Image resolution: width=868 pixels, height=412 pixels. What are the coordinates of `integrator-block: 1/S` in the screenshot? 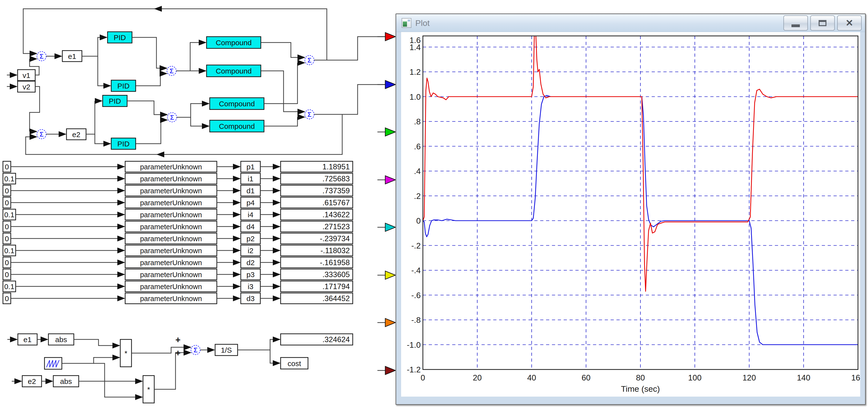 It's located at (226, 350).